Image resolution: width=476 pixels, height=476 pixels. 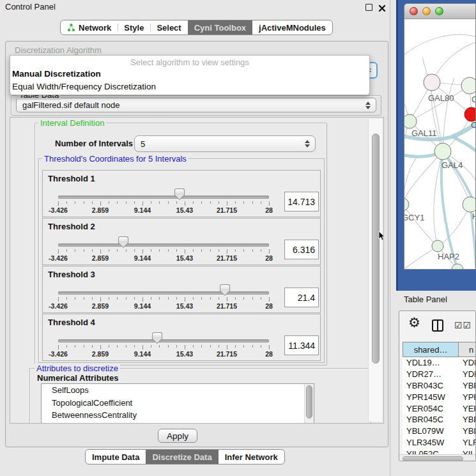 I want to click on network-node-gal4, so click(x=443, y=151).